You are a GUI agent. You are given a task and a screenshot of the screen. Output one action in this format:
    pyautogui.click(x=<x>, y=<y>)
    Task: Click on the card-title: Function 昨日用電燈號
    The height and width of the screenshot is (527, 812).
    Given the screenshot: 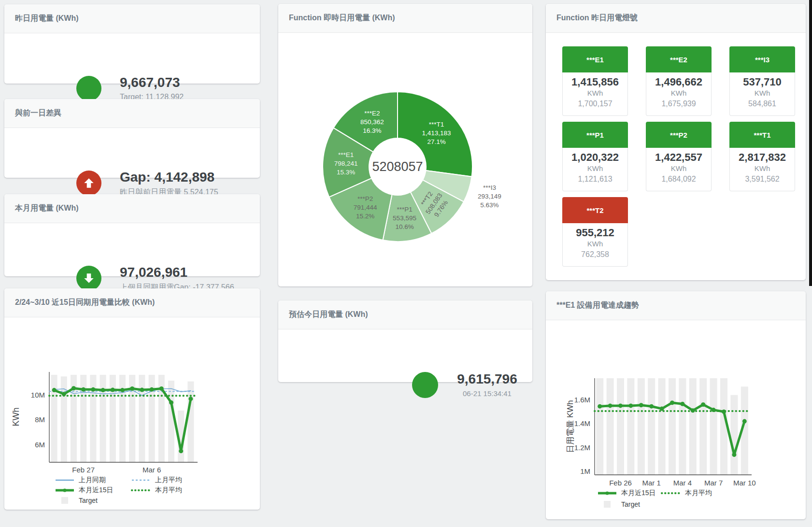 What is the action you would take?
    pyautogui.click(x=676, y=18)
    